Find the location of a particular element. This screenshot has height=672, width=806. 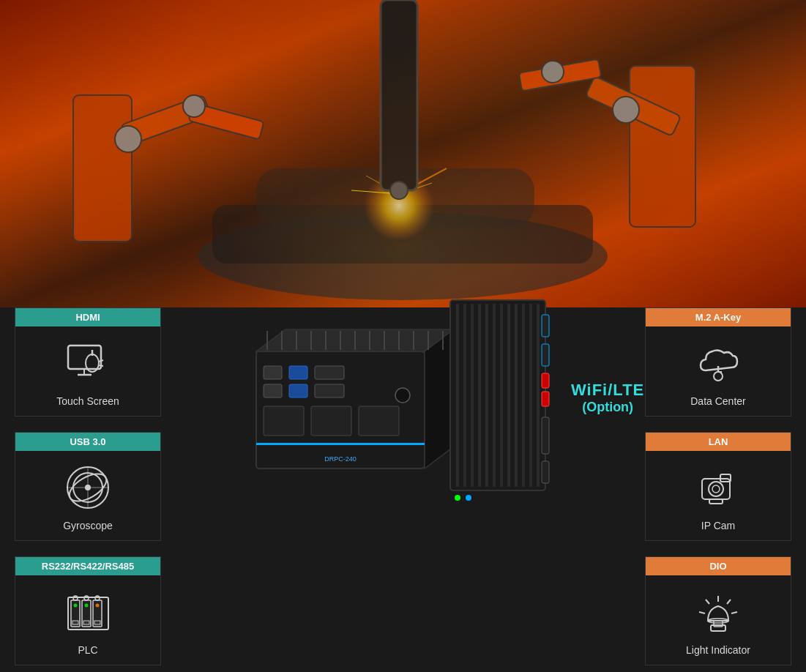

feature-box-dio: DIO Light Indicator is located at coordinates (718, 611).